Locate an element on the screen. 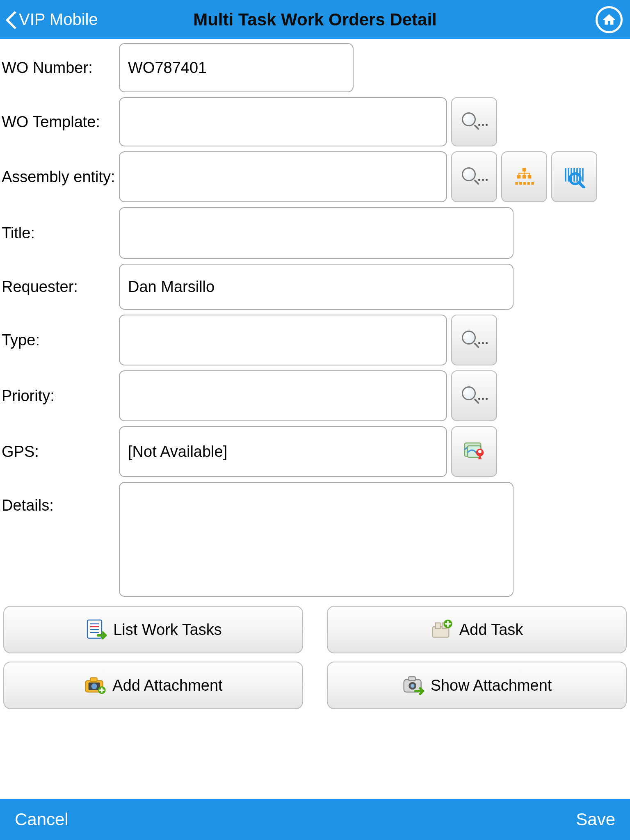 This screenshot has height=840, width=630. show-attachment-icon is located at coordinates (413, 685).